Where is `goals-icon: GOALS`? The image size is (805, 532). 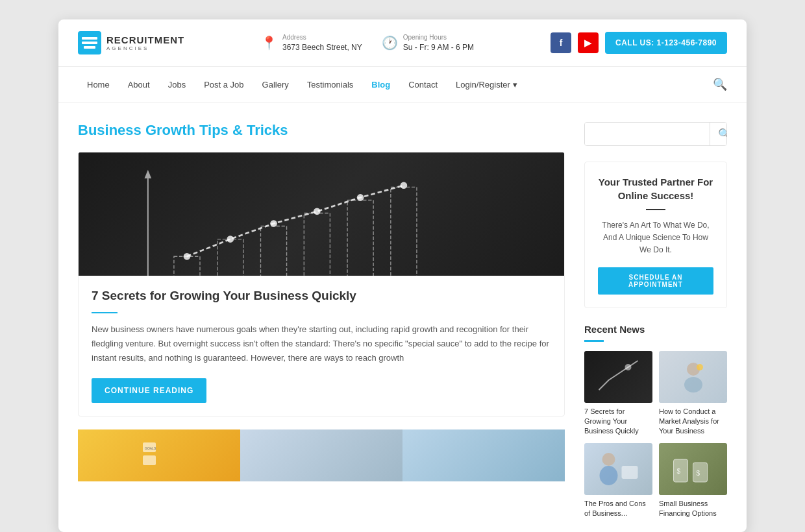
goals-icon: GOALS is located at coordinates (159, 455).